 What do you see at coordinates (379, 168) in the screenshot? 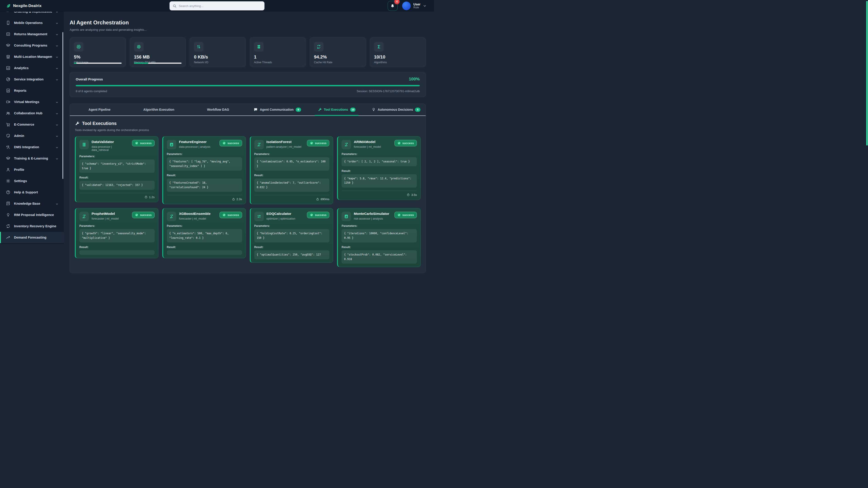
I see `tool-execution-card: ARIMAModel forecaster | ml_model success…` at bounding box center [379, 168].